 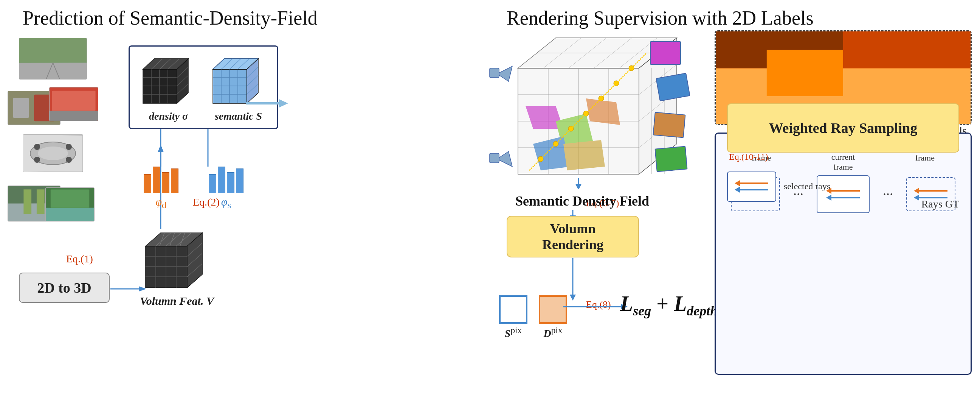 I want to click on spix-dpix-row: Spix Dpix, so click(x=533, y=318).